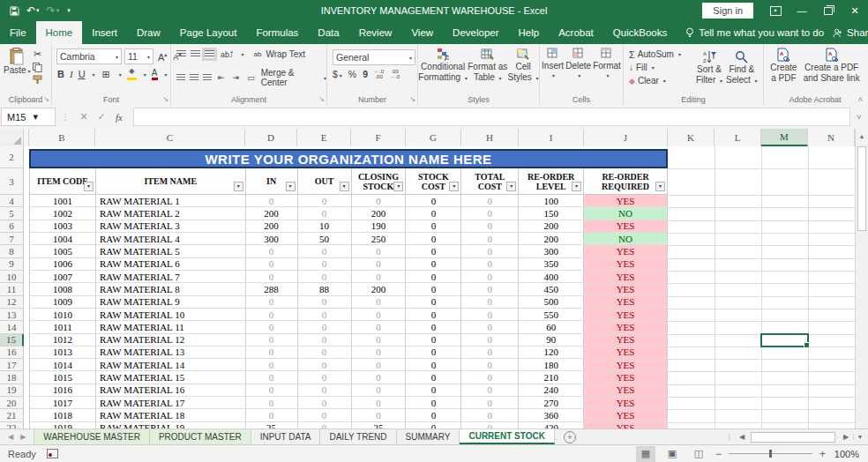  I want to click on cell-out: 10, so click(325, 227).